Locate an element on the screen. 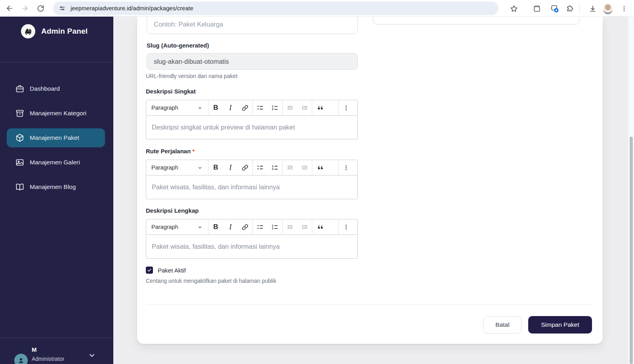  user-initial: M is located at coordinates (34, 349).